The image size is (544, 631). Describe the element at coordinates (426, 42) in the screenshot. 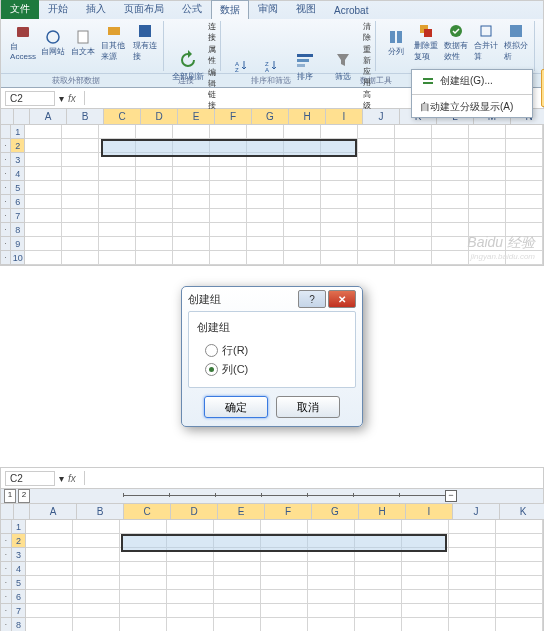

I see `remove-dup-button: 删除重复项` at that location.